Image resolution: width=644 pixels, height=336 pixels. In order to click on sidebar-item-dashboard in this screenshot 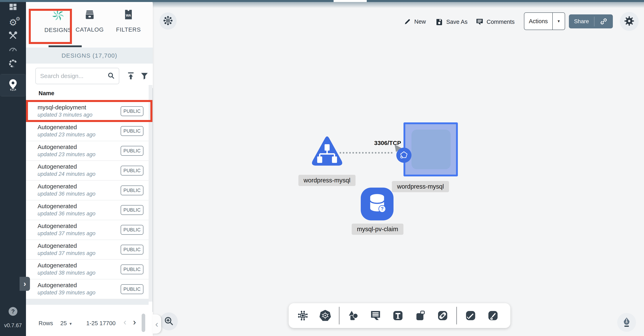, I will do `click(13, 8)`.